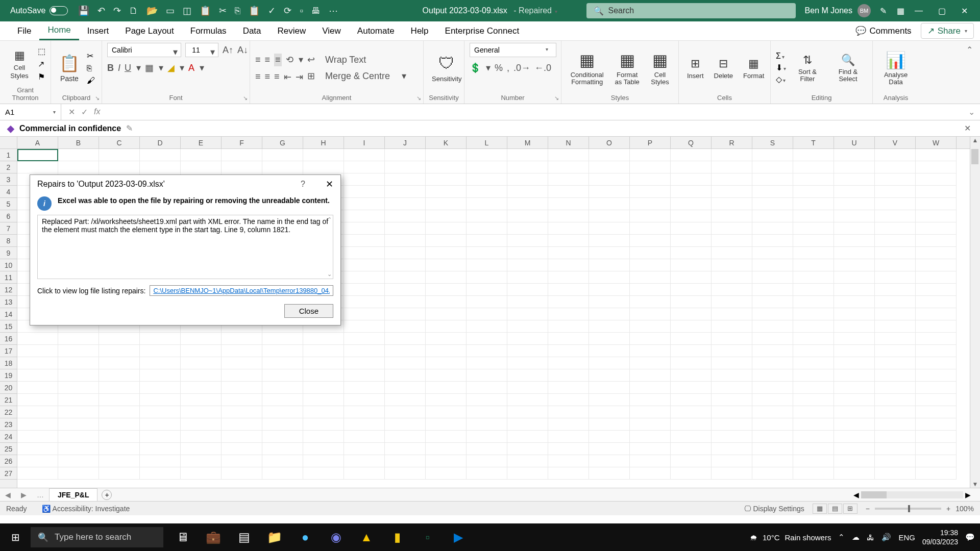  Describe the element at coordinates (753, 68) in the screenshot. I see `format-button: ▦Format` at that location.